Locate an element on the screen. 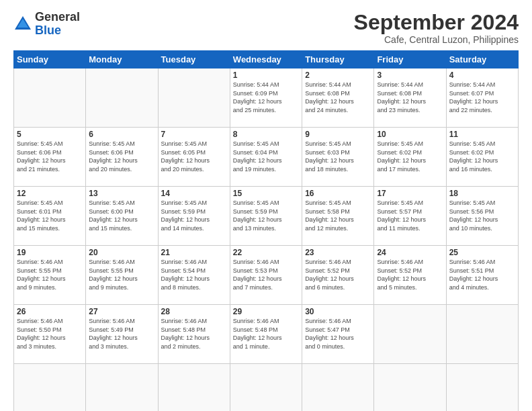 The width and height of the screenshot is (532, 411). day-info: Sunrise: 5:44 AM Sunset: 6:09 PM Dayligh… is located at coordinates (266, 97).